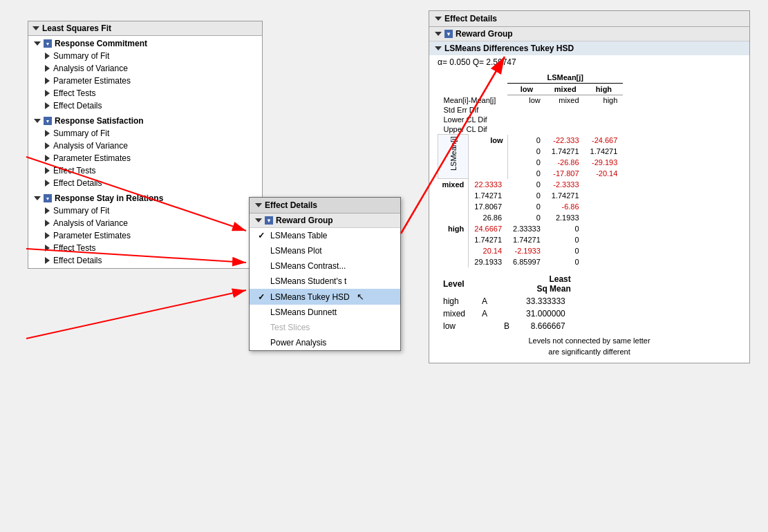  Describe the element at coordinates (589, 352) in the screenshot. I see `bottom-note2: are significantly different` at that location.